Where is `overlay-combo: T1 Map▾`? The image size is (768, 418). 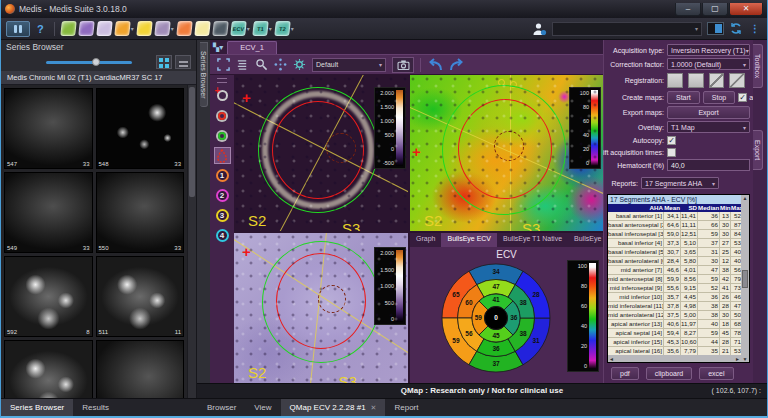 overlay-combo: T1 Map▾ is located at coordinates (708, 127).